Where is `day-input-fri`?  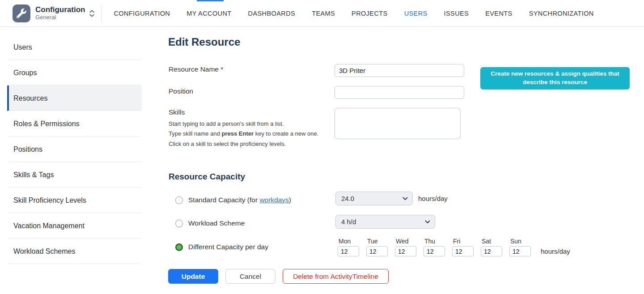
day-input-fri is located at coordinates (463, 251).